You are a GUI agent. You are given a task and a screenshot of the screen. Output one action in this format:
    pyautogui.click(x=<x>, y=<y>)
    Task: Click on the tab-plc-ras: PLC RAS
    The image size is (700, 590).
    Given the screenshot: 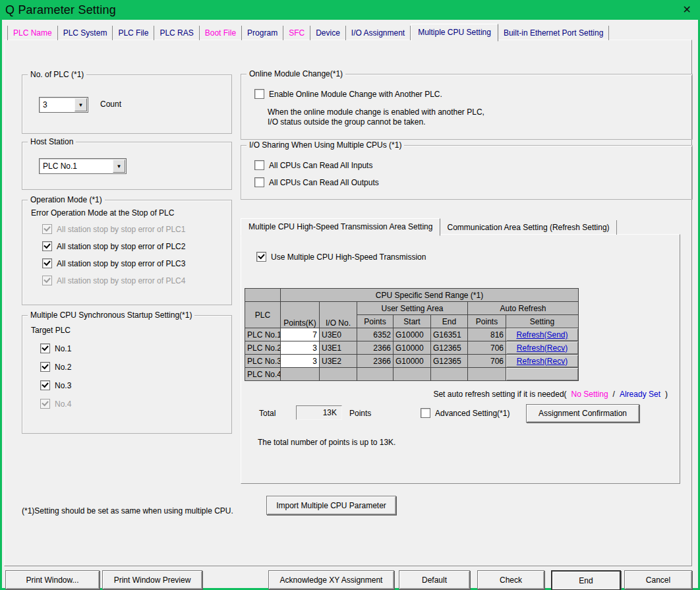 What is the action you would take?
    pyautogui.click(x=177, y=33)
    